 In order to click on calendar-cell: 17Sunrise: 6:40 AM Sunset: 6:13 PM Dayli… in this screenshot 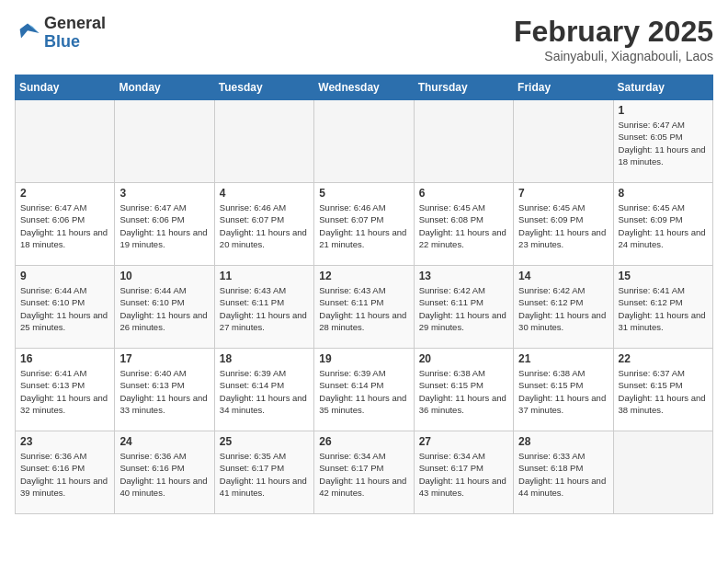, I will do `click(165, 390)`.